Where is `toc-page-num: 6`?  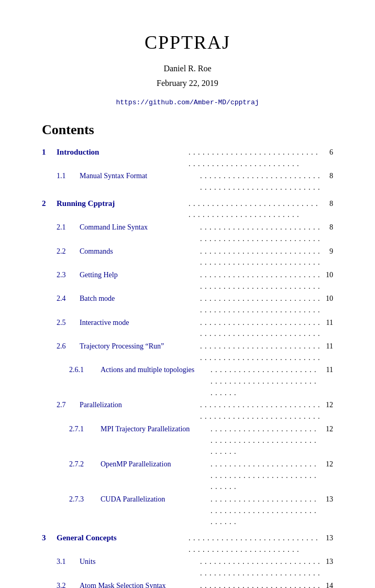
toc-page-num: 6 is located at coordinates (327, 153).